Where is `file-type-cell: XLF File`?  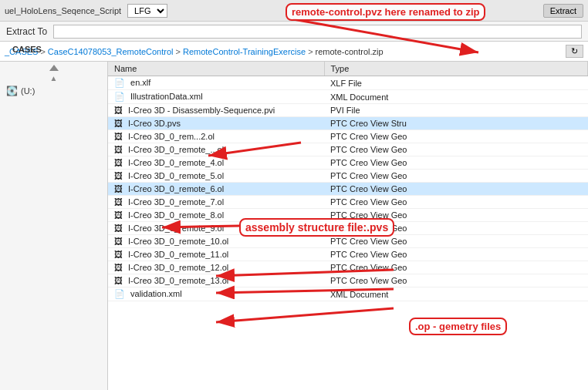 file-type-cell: XLF File is located at coordinates (456, 83).